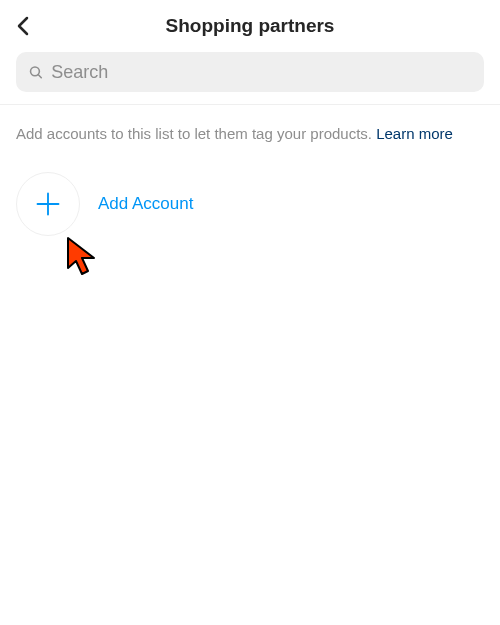 This screenshot has width=500, height=625. I want to click on info-message: Add accounts to this list to let them ta…, so click(196, 134).